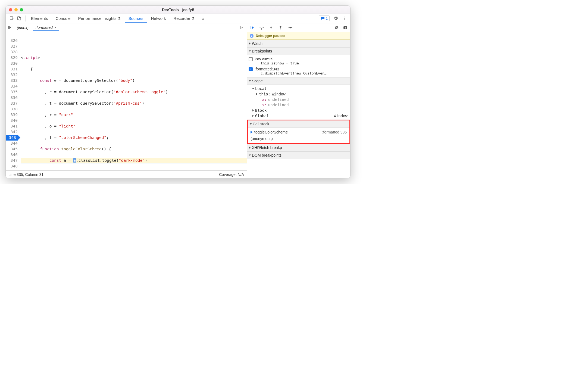 The width and height of the screenshot is (588, 367). I want to click on breakpoints-list: Pay.vue:29 this.isShow = true; :formatte…, so click(299, 66).